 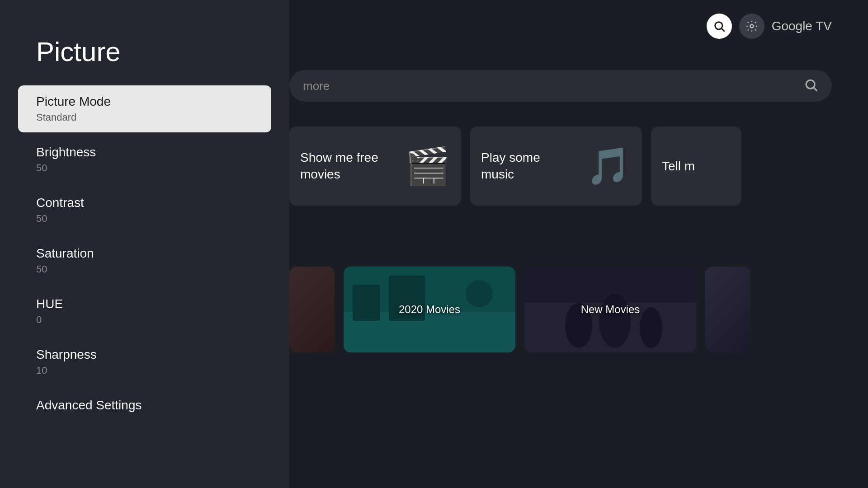 What do you see at coordinates (696, 166) in the screenshot?
I see `voice-card-partial: Tell m` at bounding box center [696, 166].